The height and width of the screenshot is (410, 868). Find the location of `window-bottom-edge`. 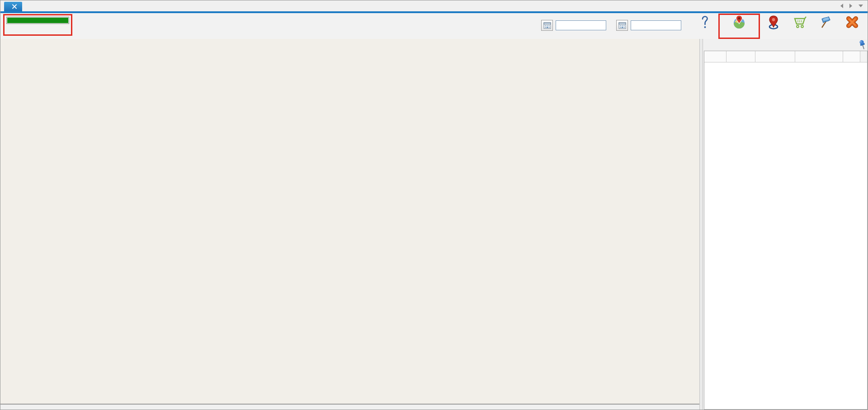

window-bottom-edge is located at coordinates (350, 407).